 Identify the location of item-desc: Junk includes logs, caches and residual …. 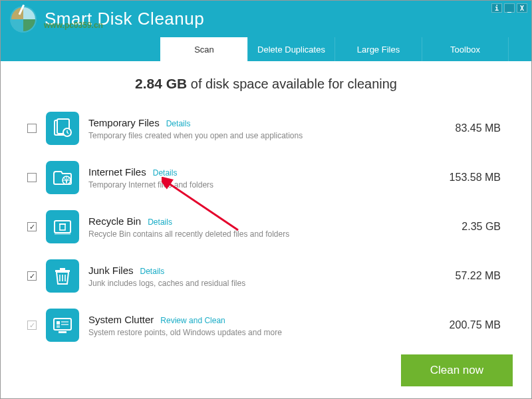
(260, 283).